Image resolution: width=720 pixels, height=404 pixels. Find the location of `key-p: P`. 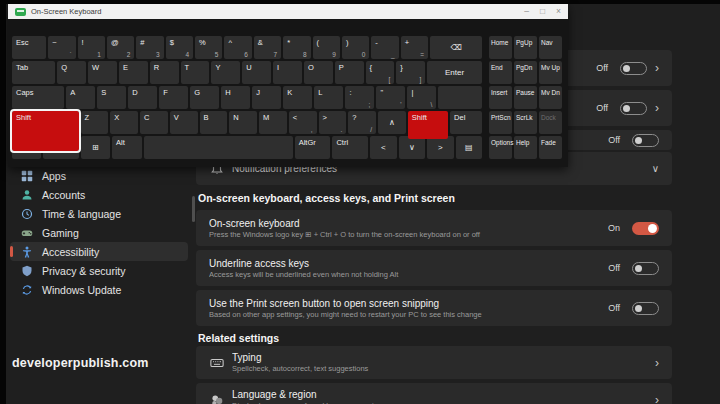

key-p: P is located at coordinates (350, 72).